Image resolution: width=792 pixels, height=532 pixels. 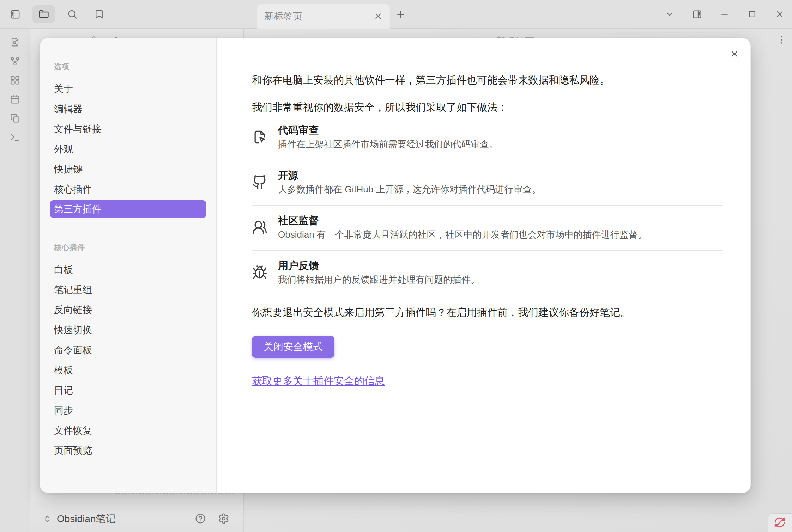 What do you see at coordinates (128, 109) in the screenshot?
I see `settings-nav-item-editor: 编辑器` at bounding box center [128, 109].